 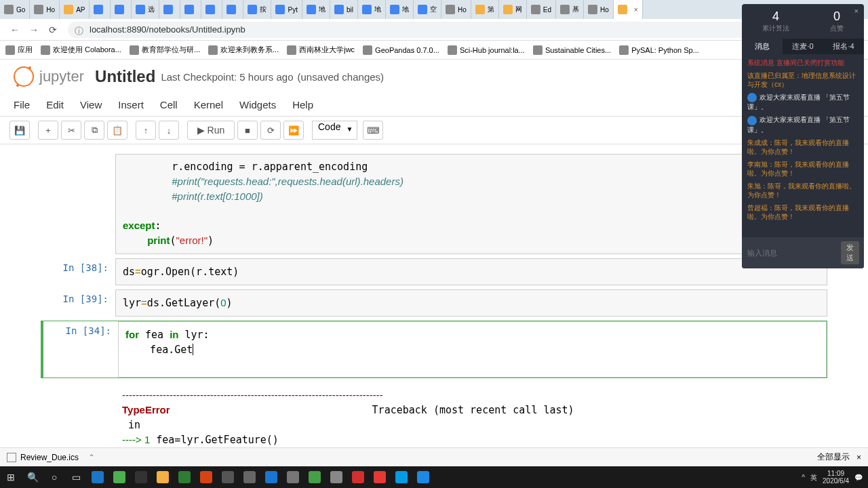 What do you see at coordinates (434, 350) in the screenshot?
I see `code-cell-34: In [34]: for fea in lyr: fea.Get​` at bounding box center [434, 350].